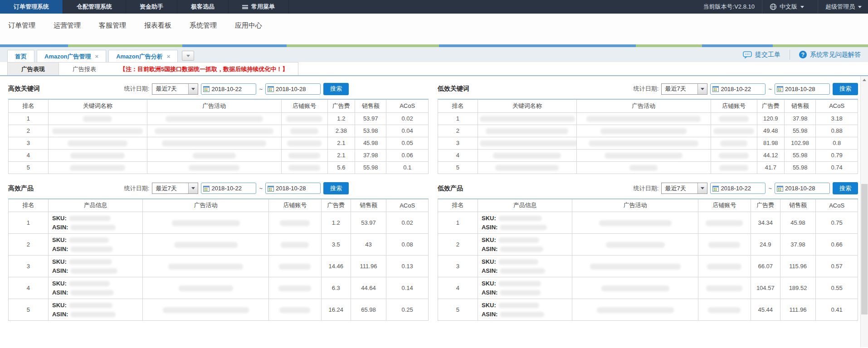 The image size is (868, 348). Describe the element at coordinates (112, 27) in the screenshot. I see `nav-item-service: 客服管理` at that location.